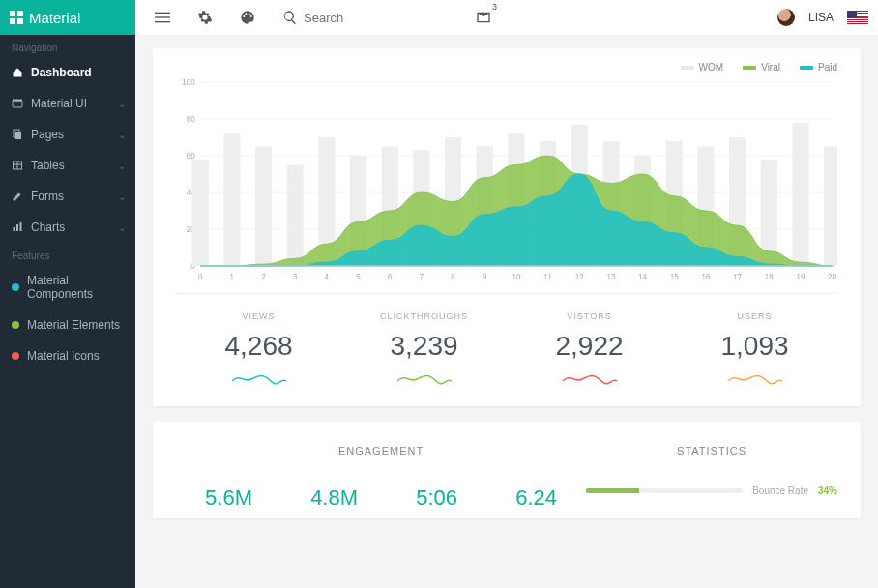 The height and width of the screenshot is (588, 878). Describe the element at coordinates (780, 491) in the screenshot. I see `stat-row-label: Bounce Rate` at that location.